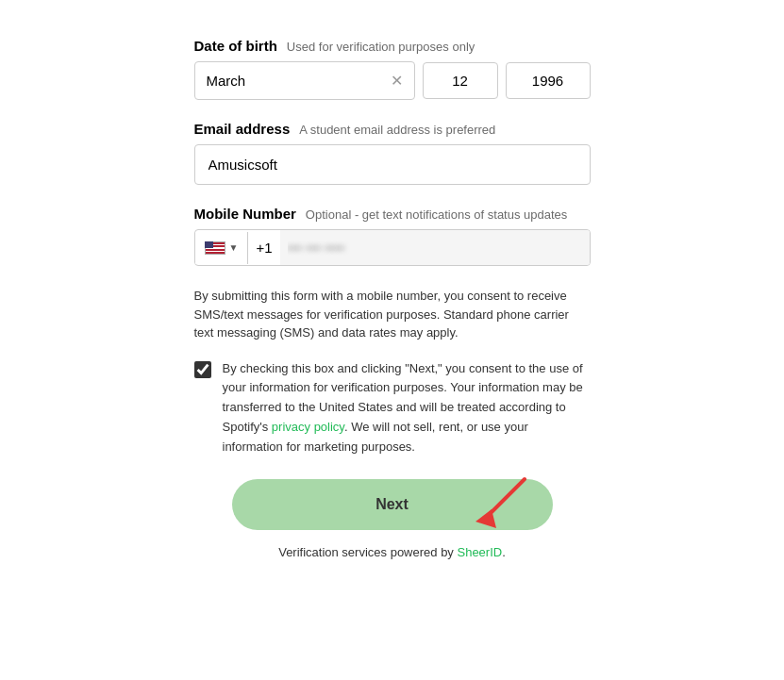  I want to click on country-selector: ▼, so click(223, 248).